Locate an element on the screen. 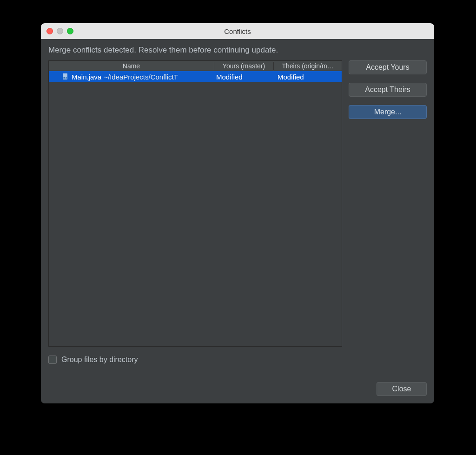  close-window-button is located at coordinates (50, 31).